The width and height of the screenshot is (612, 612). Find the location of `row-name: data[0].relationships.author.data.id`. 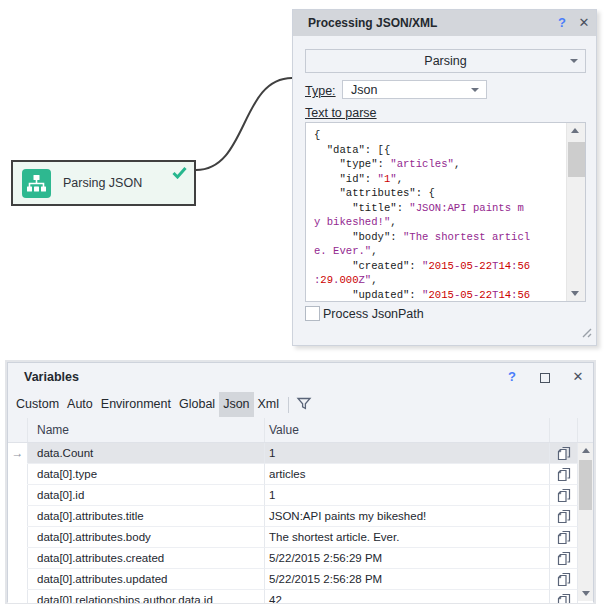

row-name: data[0].relationships.author.data.id is located at coordinates (146, 596).